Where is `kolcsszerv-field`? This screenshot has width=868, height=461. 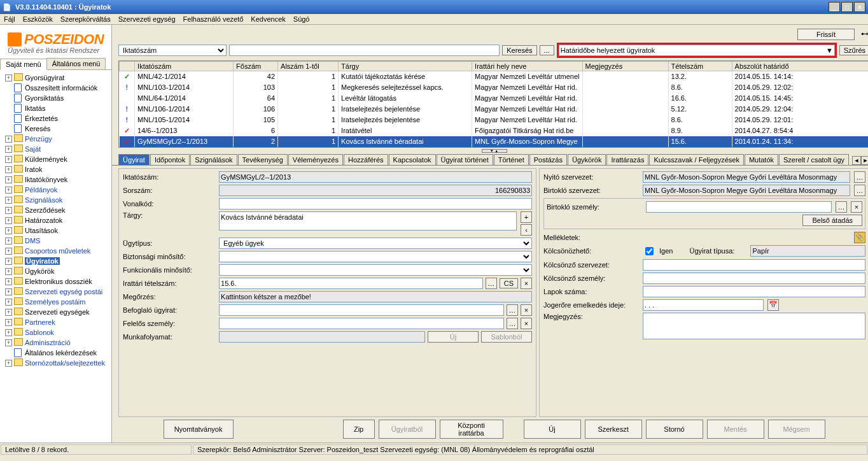 kolcsszerv-field is located at coordinates (754, 265).